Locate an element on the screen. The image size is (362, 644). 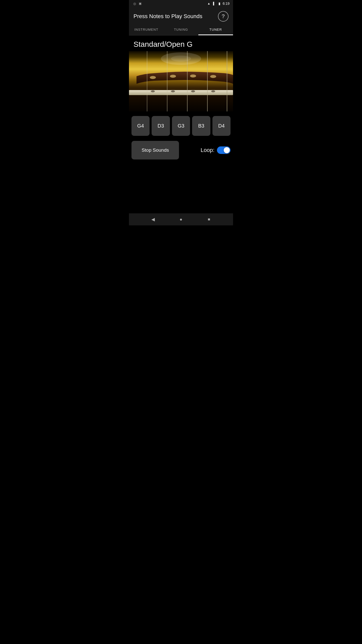
note-g3-button: G3 is located at coordinates (181, 126).